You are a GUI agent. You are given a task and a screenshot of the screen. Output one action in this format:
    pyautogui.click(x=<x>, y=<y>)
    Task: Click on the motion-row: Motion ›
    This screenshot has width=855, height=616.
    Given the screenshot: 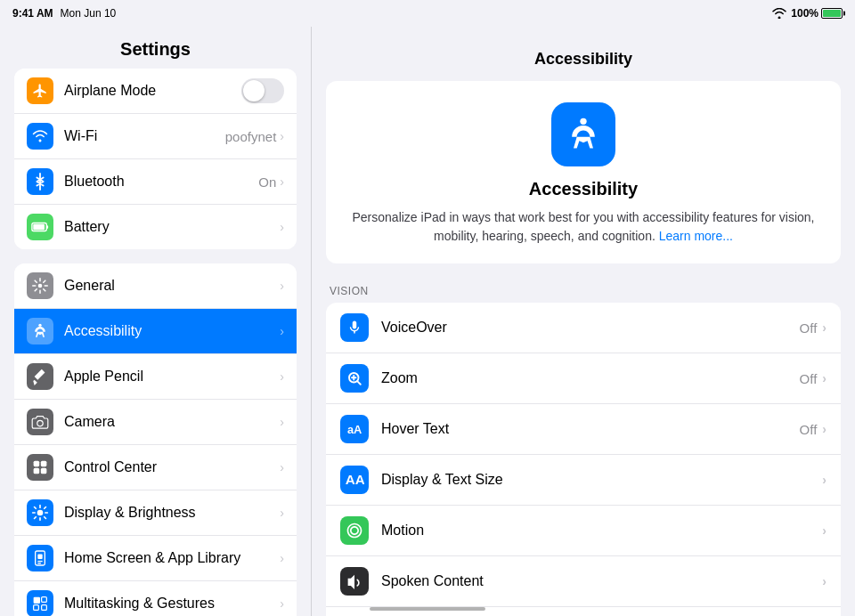 What is the action you would take?
    pyautogui.click(x=583, y=531)
    